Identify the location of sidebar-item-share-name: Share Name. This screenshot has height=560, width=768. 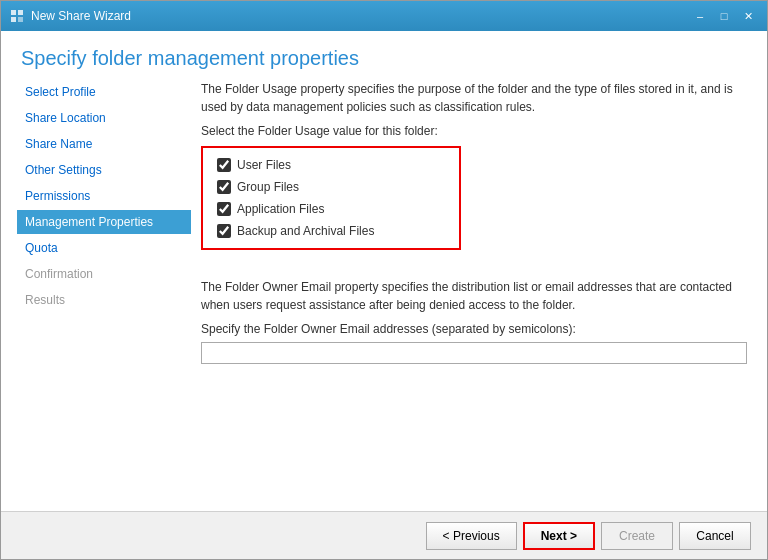
(104, 144).